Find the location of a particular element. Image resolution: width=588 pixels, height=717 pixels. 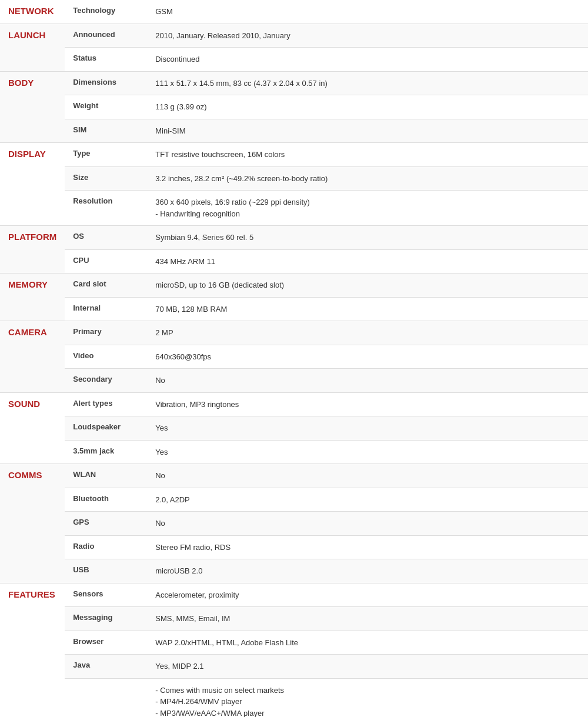

category-cell: FEATURES is located at coordinates (32, 650).